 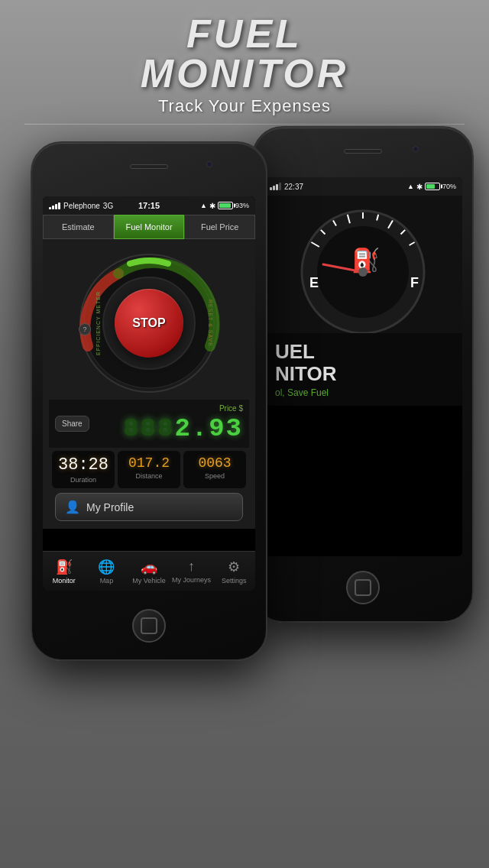 What do you see at coordinates (363, 362) in the screenshot?
I see `phone2-title: UEL NITOR` at bounding box center [363, 362].